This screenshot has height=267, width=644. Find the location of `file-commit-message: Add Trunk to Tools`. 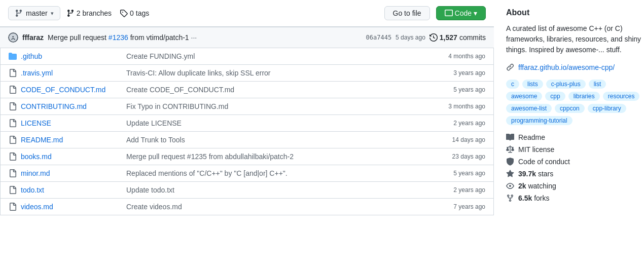

file-commit-message: Add Trunk to Tools is located at coordinates (278, 140).